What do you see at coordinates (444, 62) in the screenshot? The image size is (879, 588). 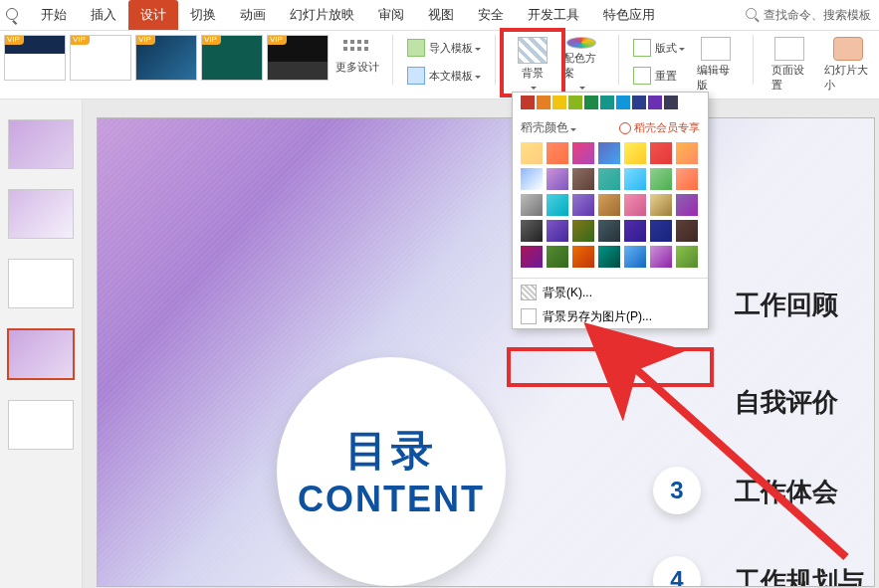 I see `template-buttons-group: 导入模板 本文模板` at bounding box center [444, 62].